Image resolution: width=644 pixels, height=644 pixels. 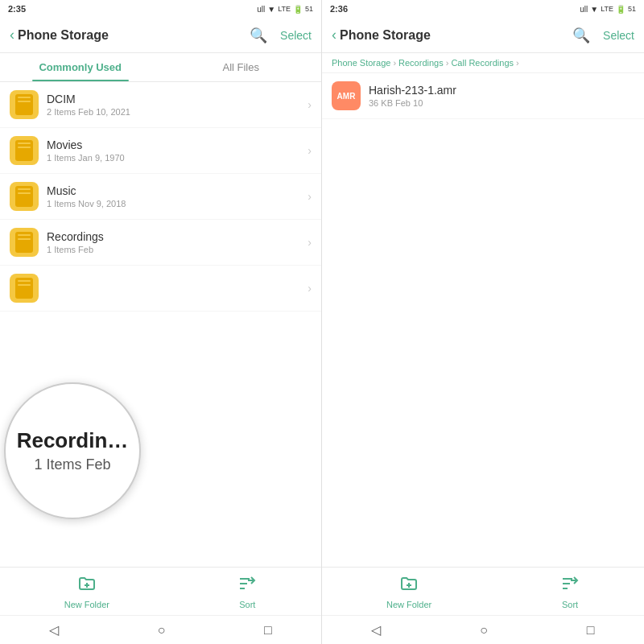 I want to click on nav-left-section-right: ‹ Phone Storage, so click(x=382, y=35).